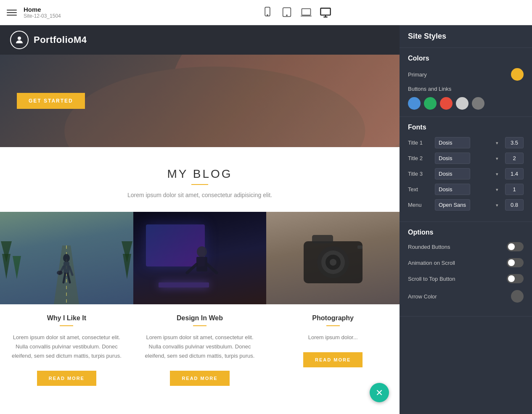  Describe the element at coordinates (466, 169) in the screenshot. I see `fonts-section: Fonts Title 1 DosisOpen SansRoboto Title…` at that location.